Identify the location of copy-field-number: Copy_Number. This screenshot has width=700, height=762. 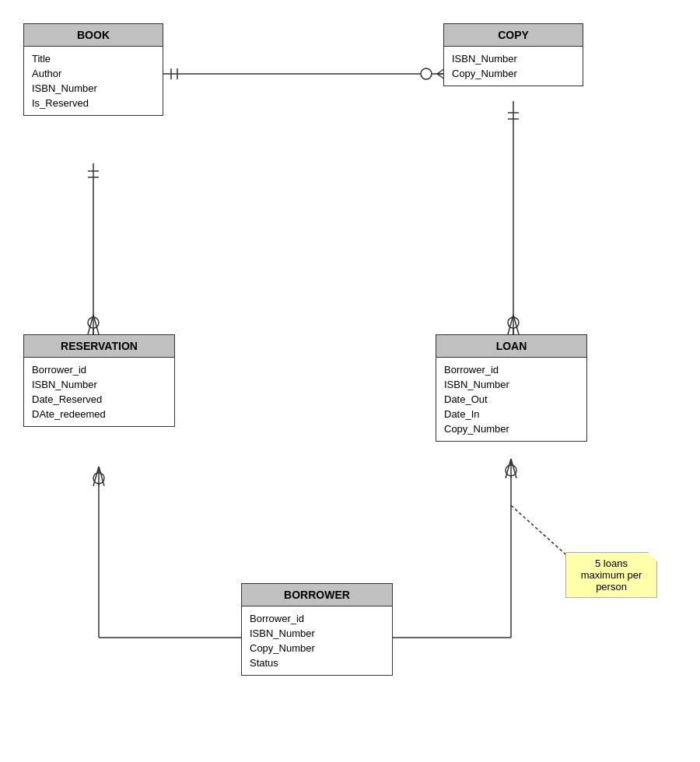
(513, 73).